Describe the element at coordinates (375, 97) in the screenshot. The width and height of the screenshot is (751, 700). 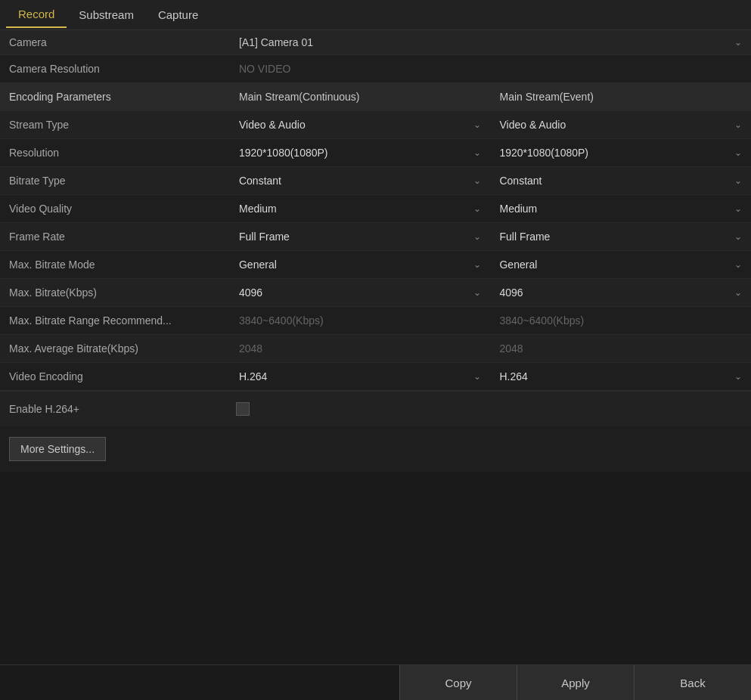
I see `encoding-params-header-row: Encoding Parameters Main Stream(Continuo…` at that location.